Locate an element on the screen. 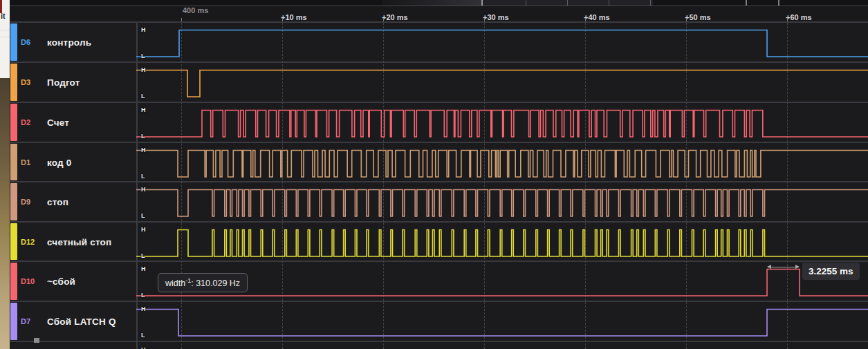  channel-row-d10: D10~сбойHL is located at coordinates (438, 281).